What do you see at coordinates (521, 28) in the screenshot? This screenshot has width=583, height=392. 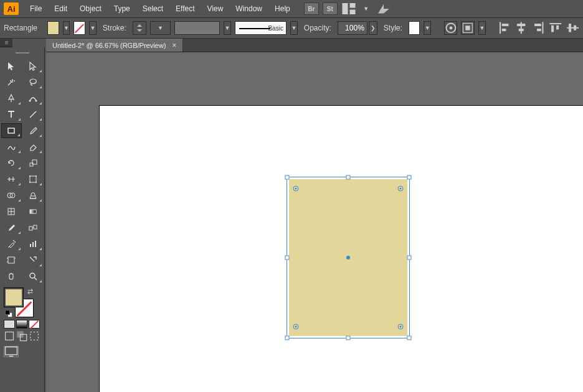 I see `align-hcenter-button` at bounding box center [521, 28].